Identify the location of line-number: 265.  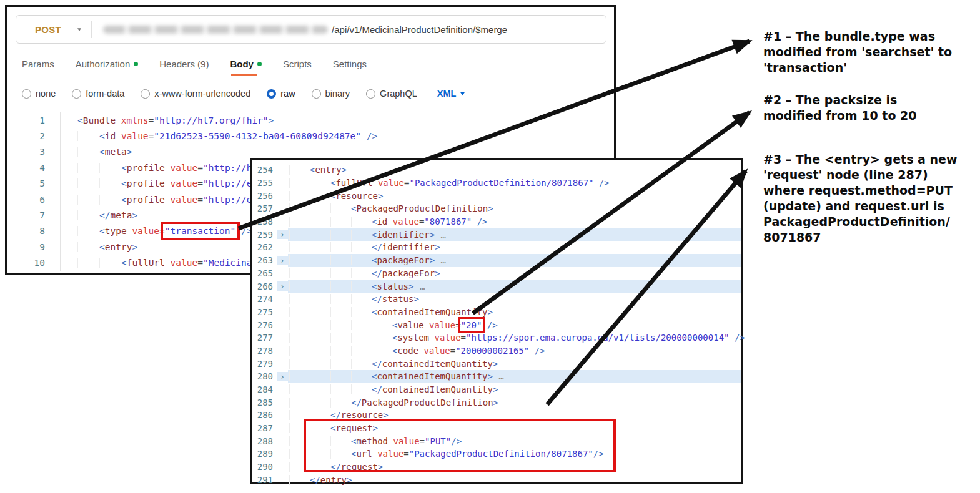
(264, 273).